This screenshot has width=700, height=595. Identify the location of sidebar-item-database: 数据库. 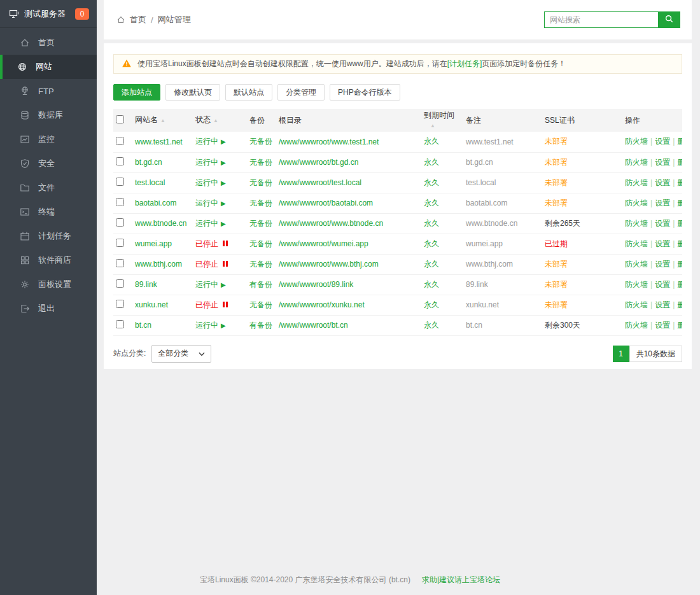
(48, 115).